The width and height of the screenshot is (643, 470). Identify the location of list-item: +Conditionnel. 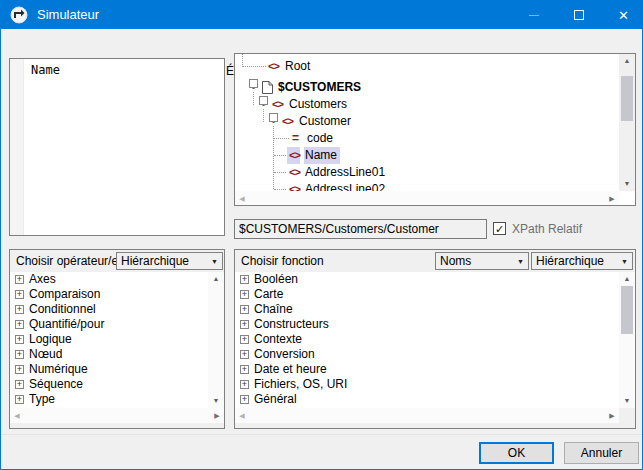
(109, 310).